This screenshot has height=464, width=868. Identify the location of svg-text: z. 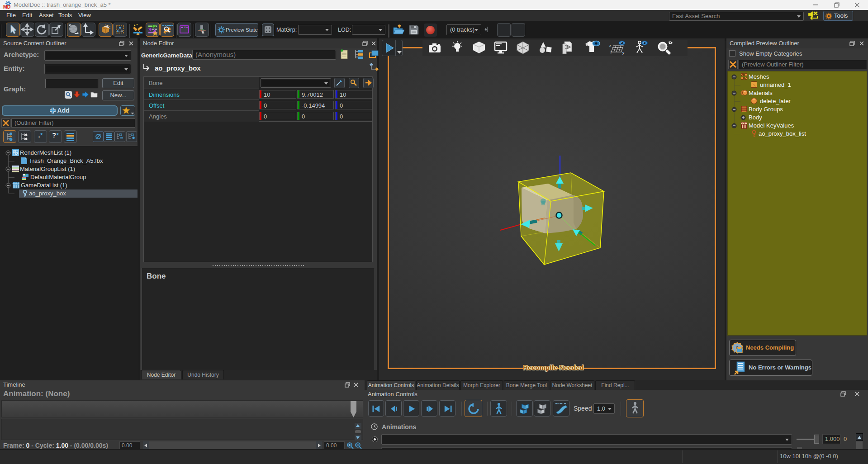
(611, 52).